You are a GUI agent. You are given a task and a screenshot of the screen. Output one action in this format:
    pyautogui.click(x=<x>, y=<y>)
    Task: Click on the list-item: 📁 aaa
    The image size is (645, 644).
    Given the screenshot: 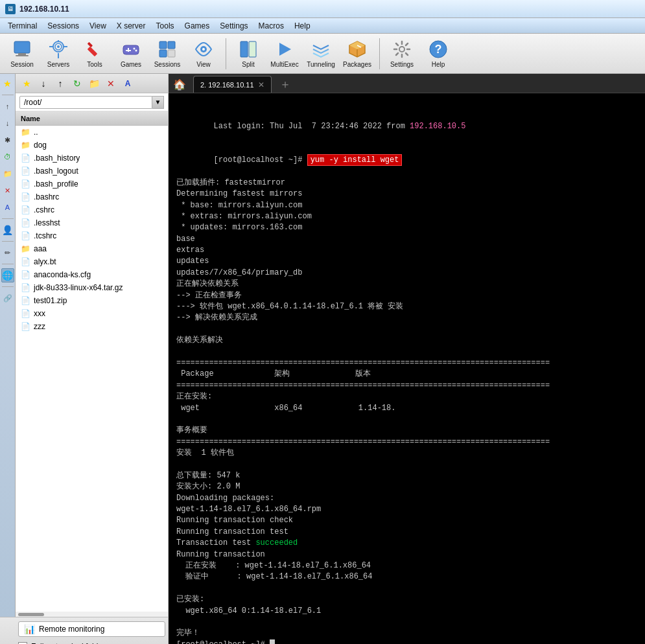 What is the action you would take?
    pyautogui.click(x=92, y=249)
    